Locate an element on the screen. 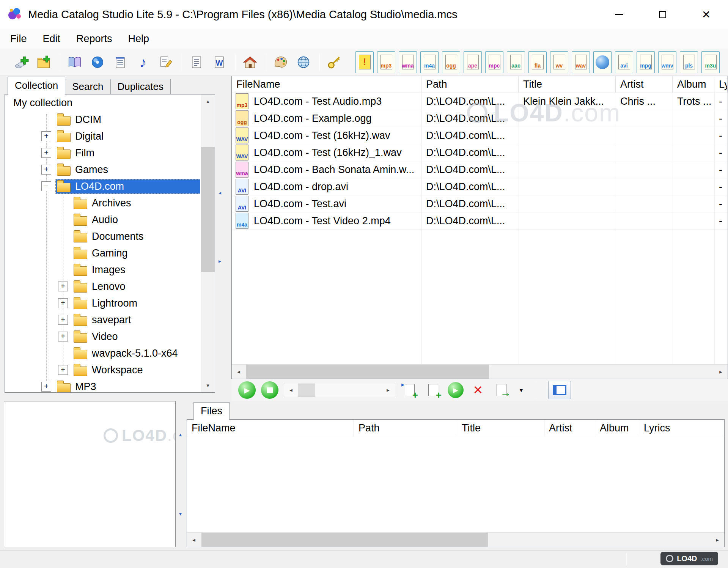  tree-item: − LO4D.com is located at coordinates (102, 186).